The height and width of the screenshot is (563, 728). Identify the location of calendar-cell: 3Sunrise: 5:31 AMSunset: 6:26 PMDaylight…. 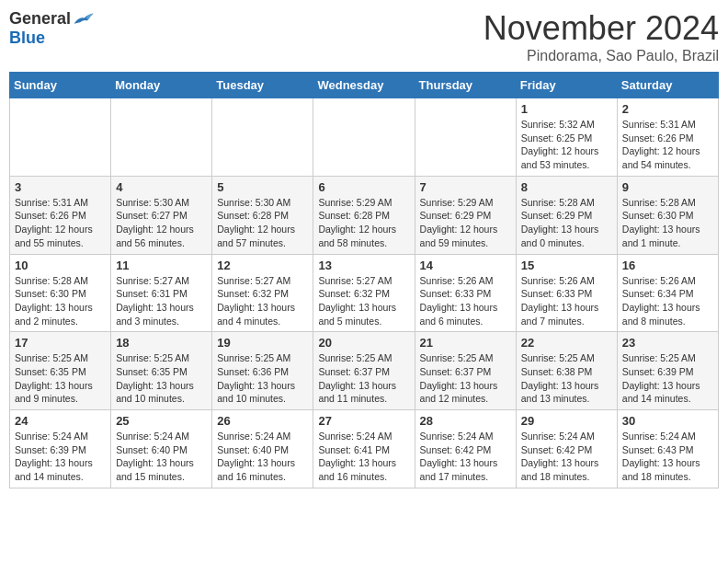
(61, 215).